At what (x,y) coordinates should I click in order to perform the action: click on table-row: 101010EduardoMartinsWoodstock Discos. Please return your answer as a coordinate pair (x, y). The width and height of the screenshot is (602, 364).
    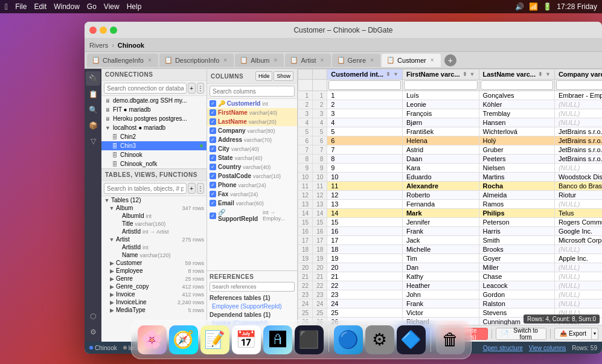
    Looking at the image, I should click on (450, 177).